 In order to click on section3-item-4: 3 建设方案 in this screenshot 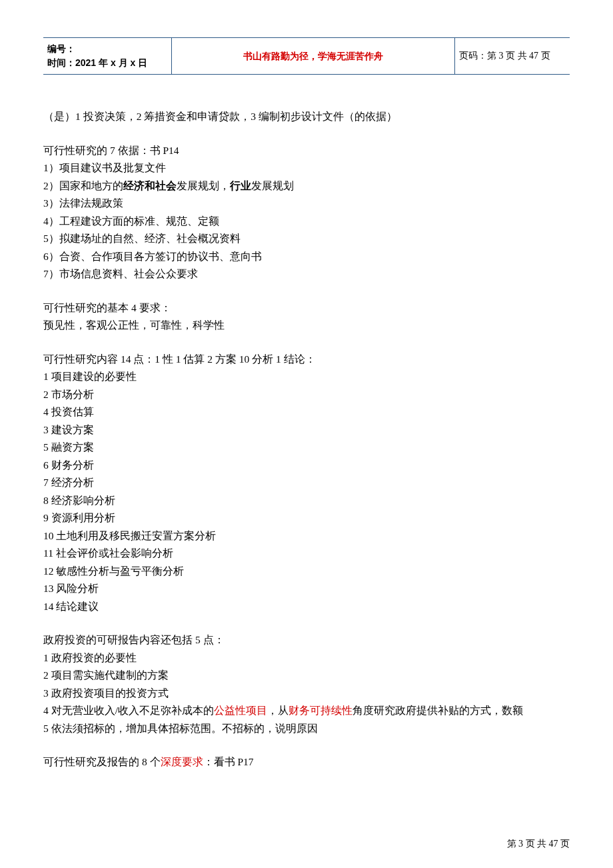, I will do `click(306, 431)`.